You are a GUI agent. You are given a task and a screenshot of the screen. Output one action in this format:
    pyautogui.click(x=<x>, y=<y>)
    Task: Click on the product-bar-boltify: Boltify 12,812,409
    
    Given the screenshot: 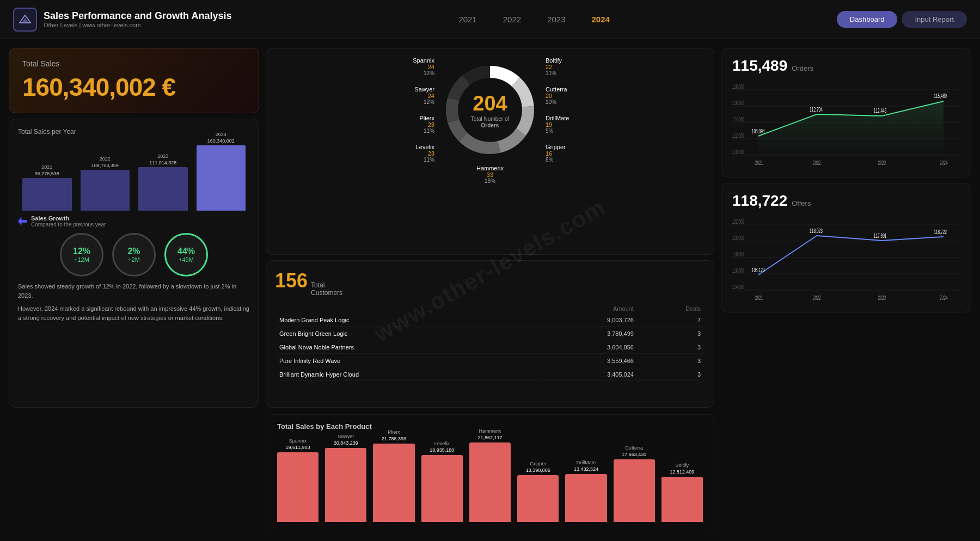 What is the action you would take?
    pyautogui.click(x=682, y=492)
    